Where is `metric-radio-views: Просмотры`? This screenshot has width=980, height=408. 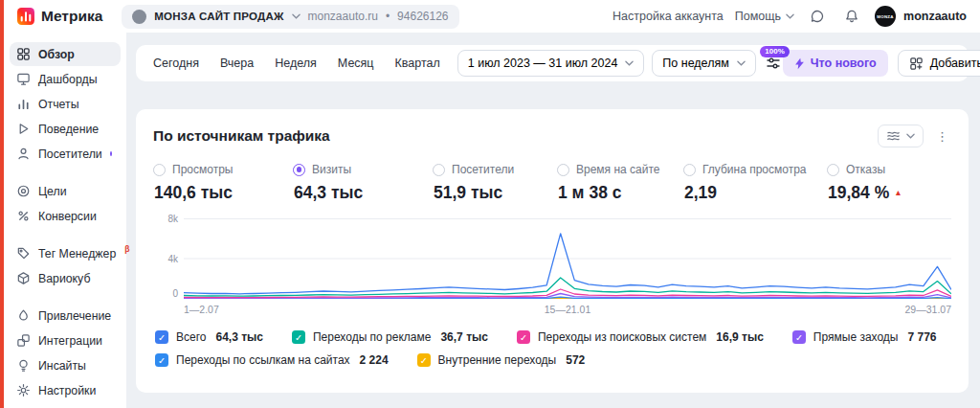
metric-radio-views: Просмотры is located at coordinates (223, 170).